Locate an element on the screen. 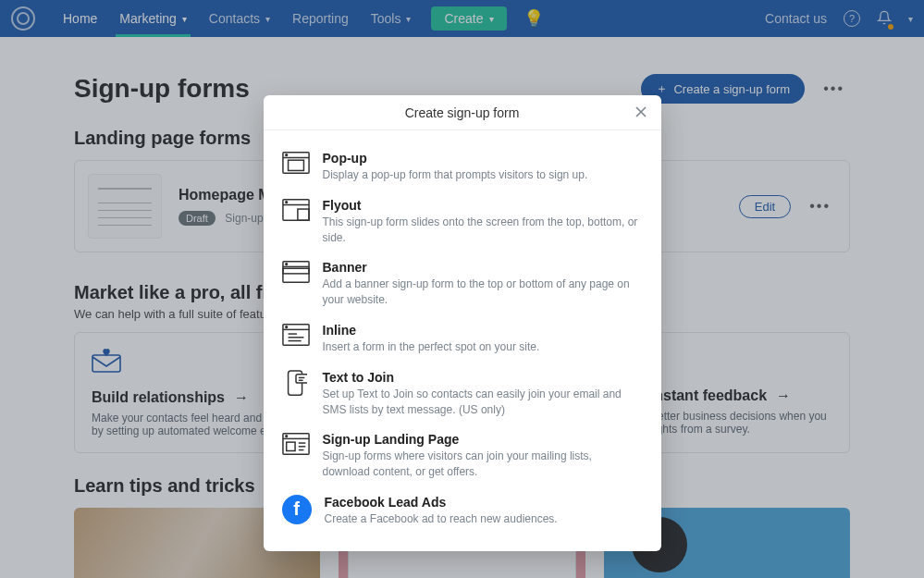  modal-header: Create sign-up form is located at coordinates (462, 113).